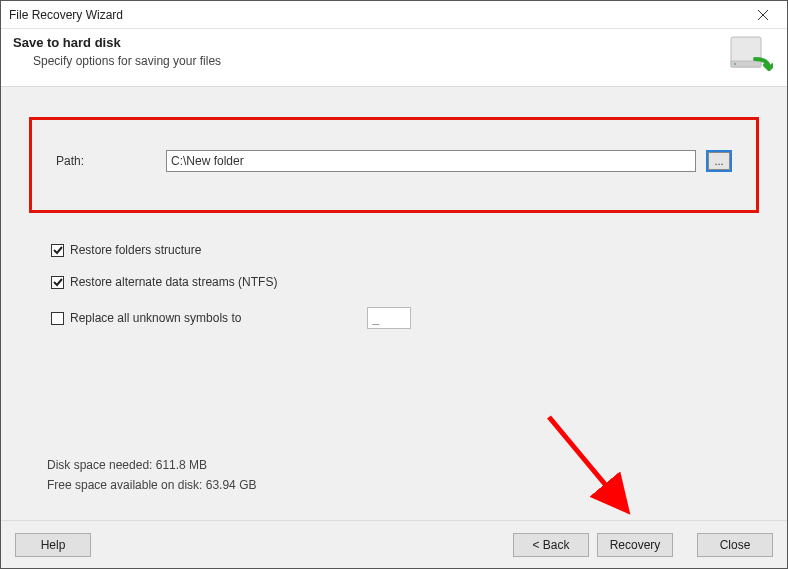 The image size is (788, 569). What do you see at coordinates (100, 465) in the screenshot?
I see `disk-needed-label: Disk space needed:` at bounding box center [100, 465].